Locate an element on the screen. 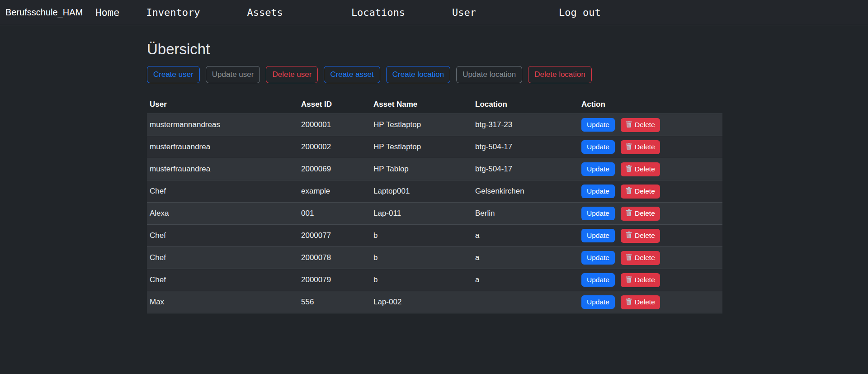 Image resolution: width=868 pixels, height=374 pixels. navbar-link: Locations is located at coordinates (378, 13).